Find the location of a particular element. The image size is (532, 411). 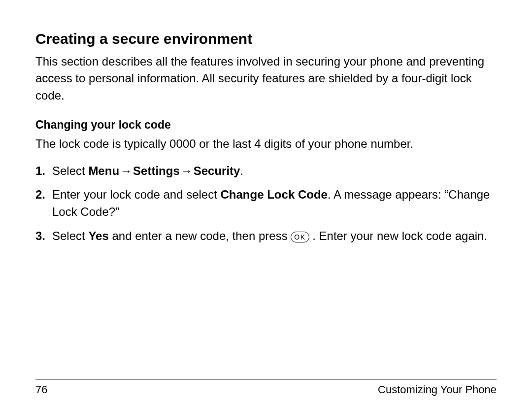

page-footer: 76 Customizing Your Phone is located at coordinates (266, 387).